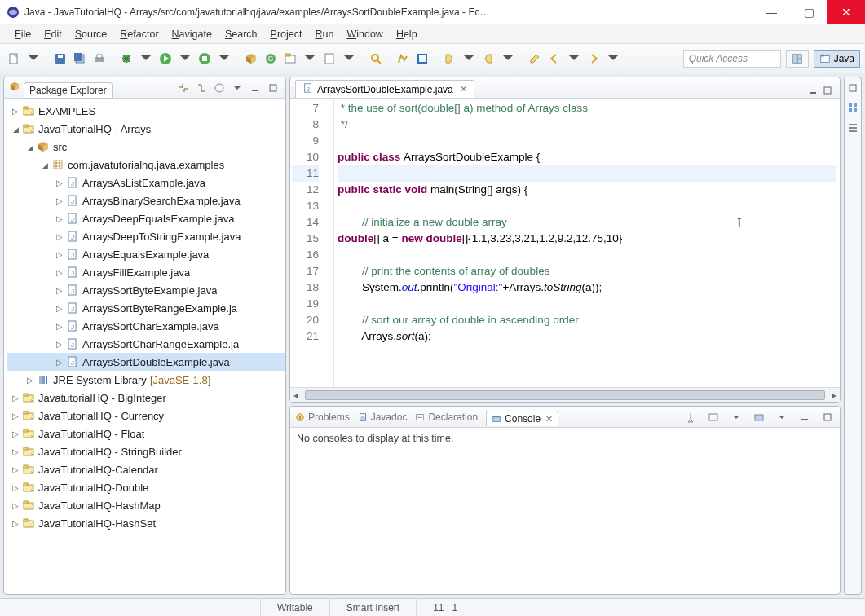 Image resolution: width=865 pixels, height=616 pixels. What do you see at coordinates (713, 417) in the screenshot?
I see `display-selected-console-button` at bounding box center [713, 417].